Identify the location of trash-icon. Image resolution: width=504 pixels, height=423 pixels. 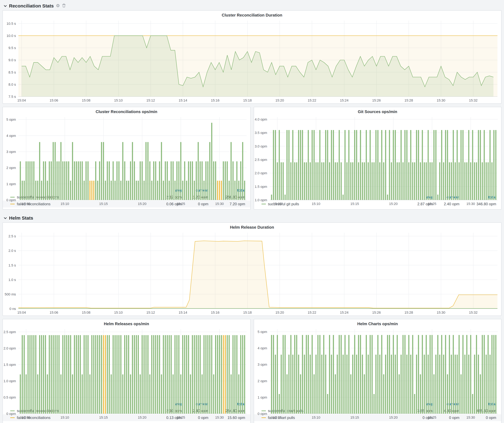
(64, 6).